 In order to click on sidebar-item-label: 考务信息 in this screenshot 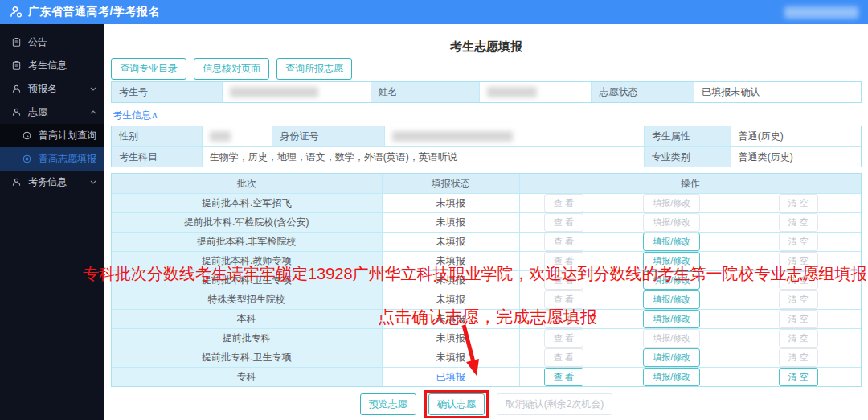, I will do `click(47, 182)`.